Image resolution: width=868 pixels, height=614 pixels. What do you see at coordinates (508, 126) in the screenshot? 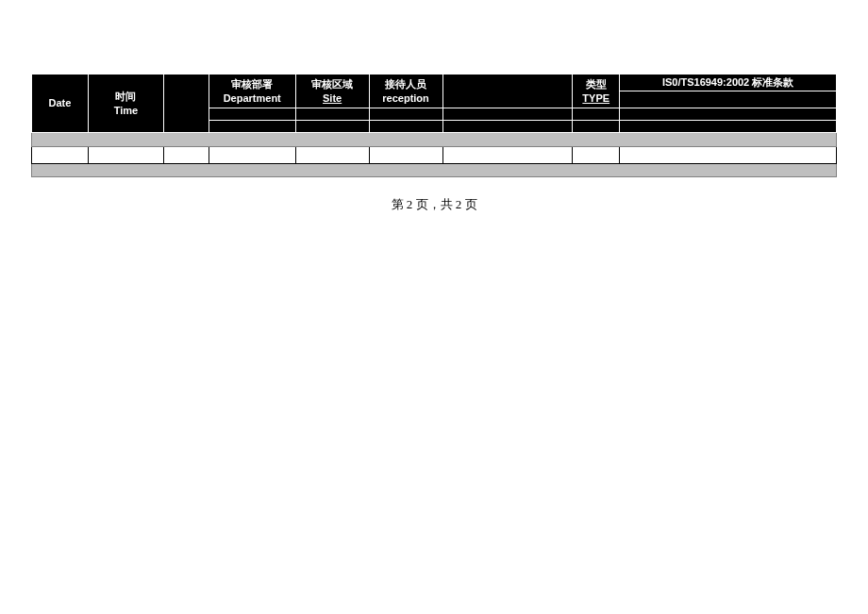
I see `subrow2-c4` at bounding box center [508, 126].